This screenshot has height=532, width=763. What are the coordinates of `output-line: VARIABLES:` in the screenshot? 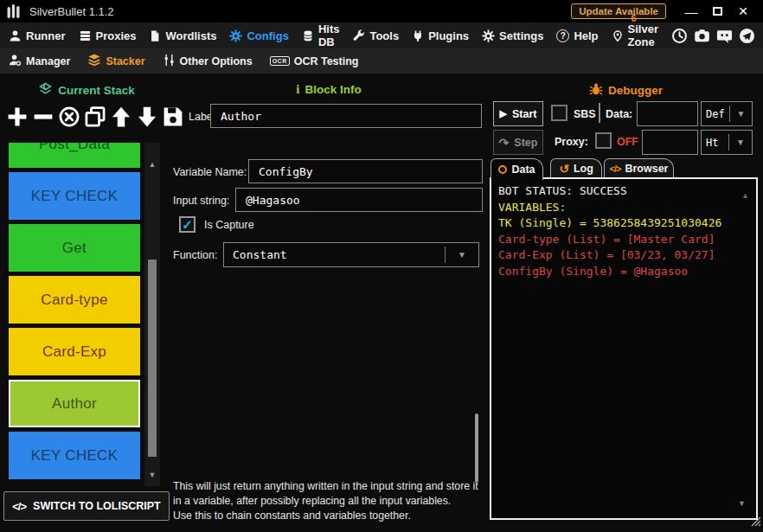 It's located at (624, 208).